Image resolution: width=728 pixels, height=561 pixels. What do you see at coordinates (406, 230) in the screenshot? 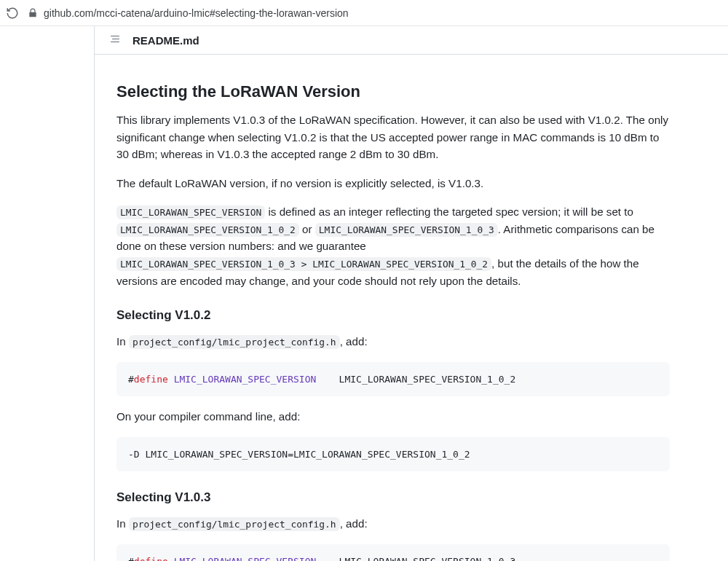
I see `inline-code: LMIC_LORAWAN_SPEC_VERSION_1_0_3` at bounding box center [406, 230].